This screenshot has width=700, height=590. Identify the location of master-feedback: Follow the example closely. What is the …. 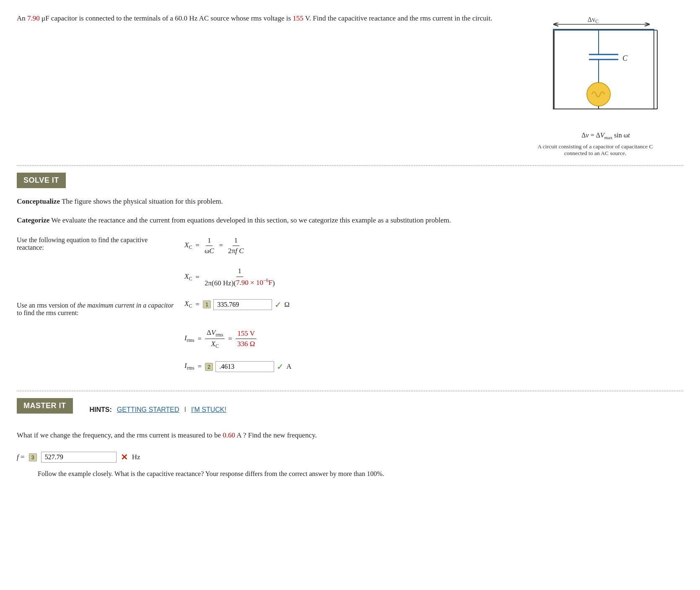
(360, 474).